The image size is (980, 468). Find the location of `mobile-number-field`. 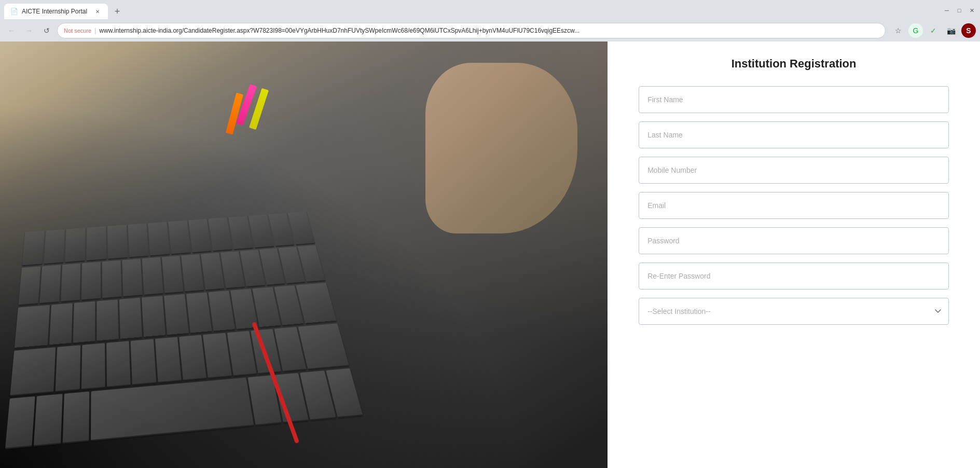

mobile-number-field is located at coordinates (794, 170).